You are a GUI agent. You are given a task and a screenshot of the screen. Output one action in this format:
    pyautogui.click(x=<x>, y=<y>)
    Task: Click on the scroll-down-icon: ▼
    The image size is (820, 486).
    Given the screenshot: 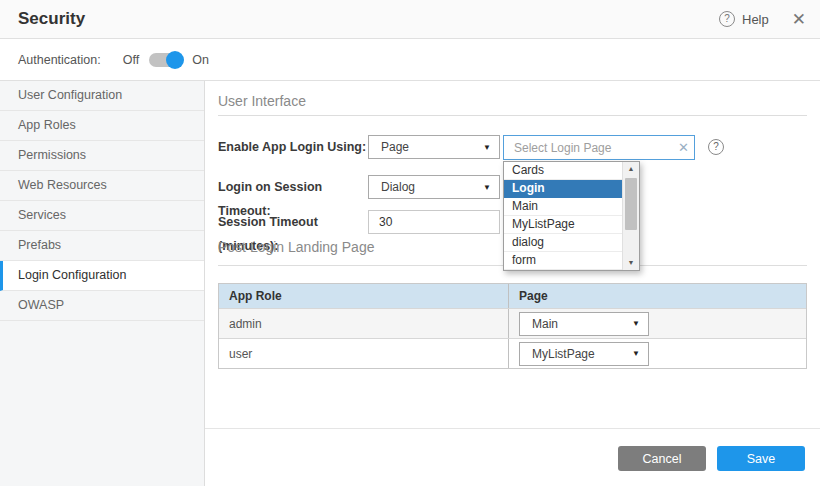 What is the action you would take?
    pyautogui.click(x=631, y=263)
    